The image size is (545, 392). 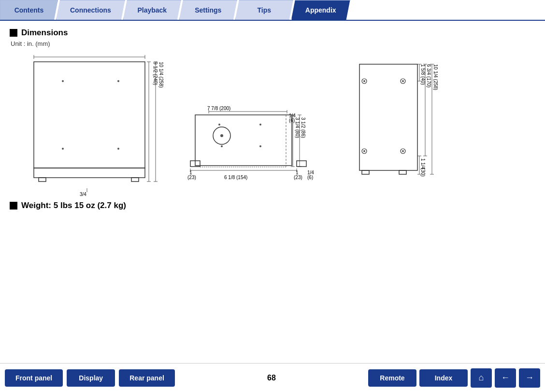 I want to click on dimensions-title: Dimensions, so click(x=44, y=33).